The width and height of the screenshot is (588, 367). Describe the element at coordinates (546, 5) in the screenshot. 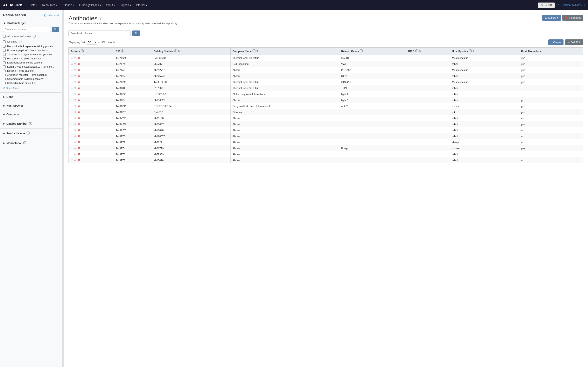

I see `go-to-rid-button: Go to RID` at that location.